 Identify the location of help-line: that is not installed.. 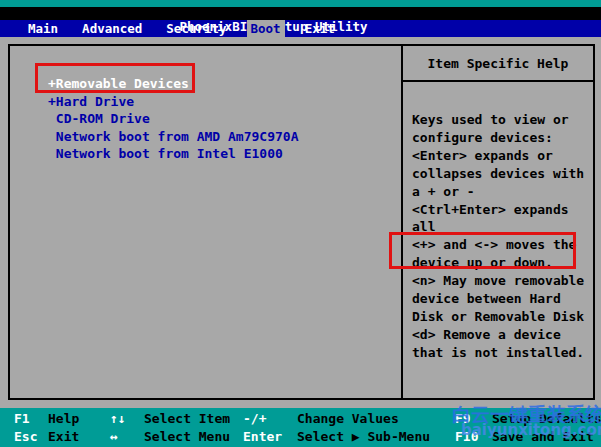
(502, 353).